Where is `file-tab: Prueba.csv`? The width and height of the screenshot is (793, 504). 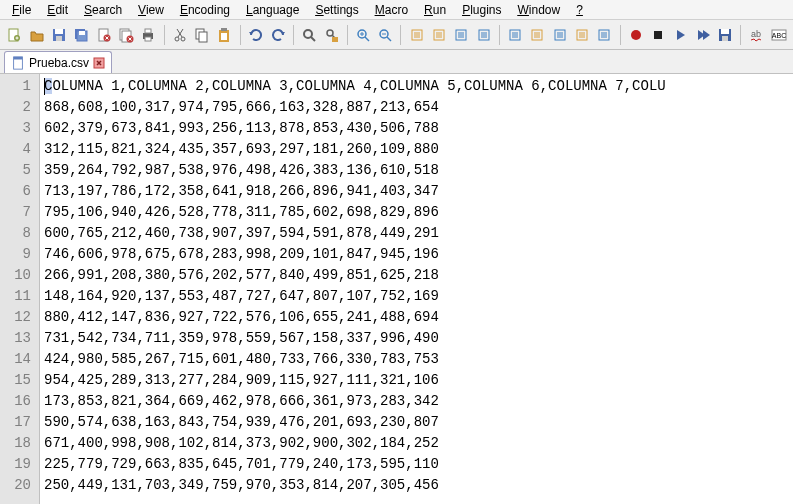 file-tab: Prueba.csv is located at coordinates (58, 62).